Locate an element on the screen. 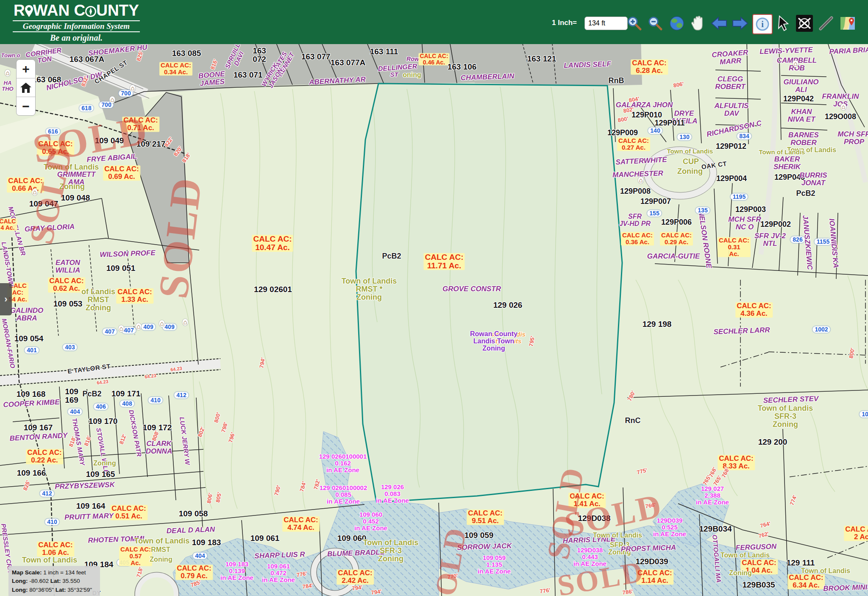 The width and height of the screenshot is (868, 596). olv-label: of LandisRMSTZoning is located at coordinates (98, 300).